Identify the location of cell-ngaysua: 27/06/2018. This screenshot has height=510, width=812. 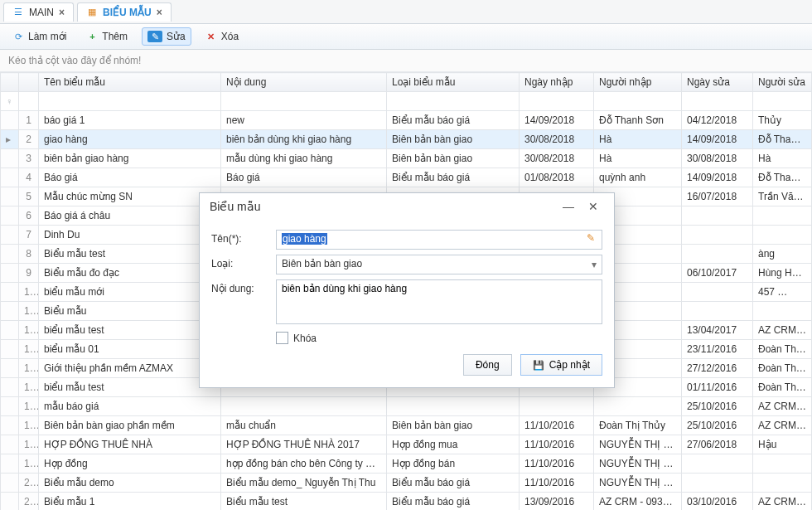
(718, 444).